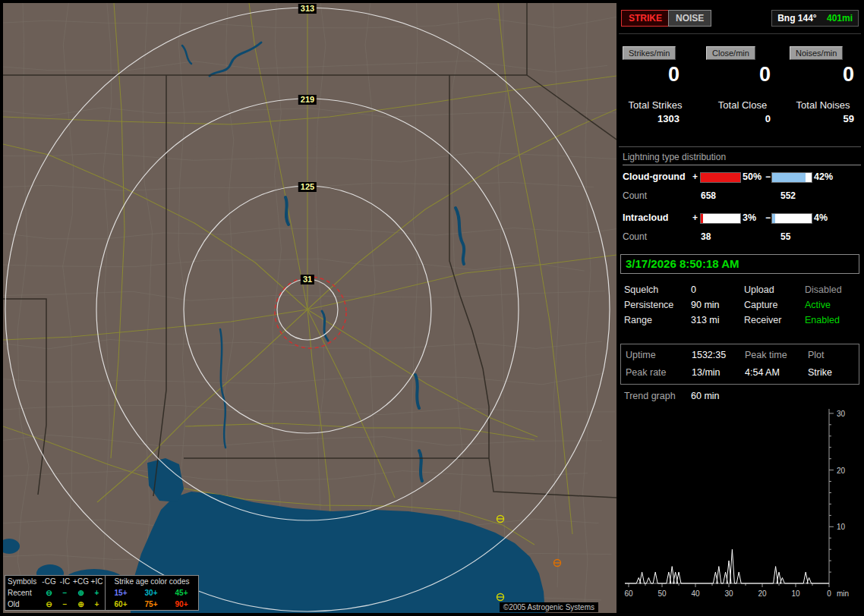 This screenshot has width=864, height=616. Describe the element at coordinates (820, 372) in the screenshot. I see `plot-value: Strike` at that location.